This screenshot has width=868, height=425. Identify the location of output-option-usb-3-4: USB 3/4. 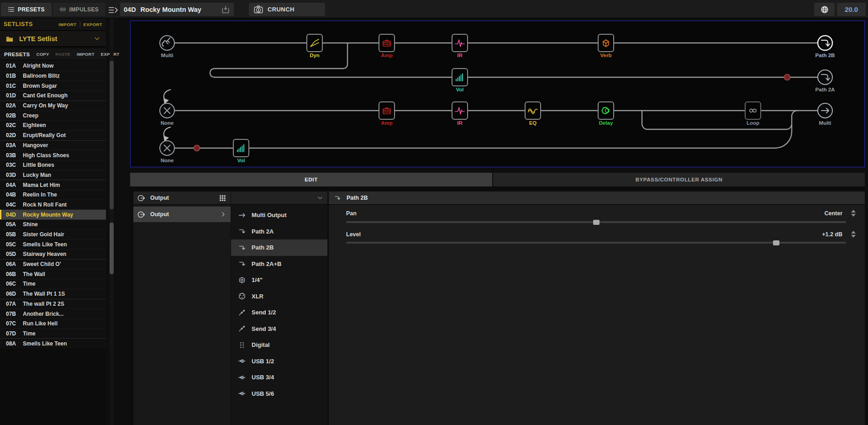
(279, 377).